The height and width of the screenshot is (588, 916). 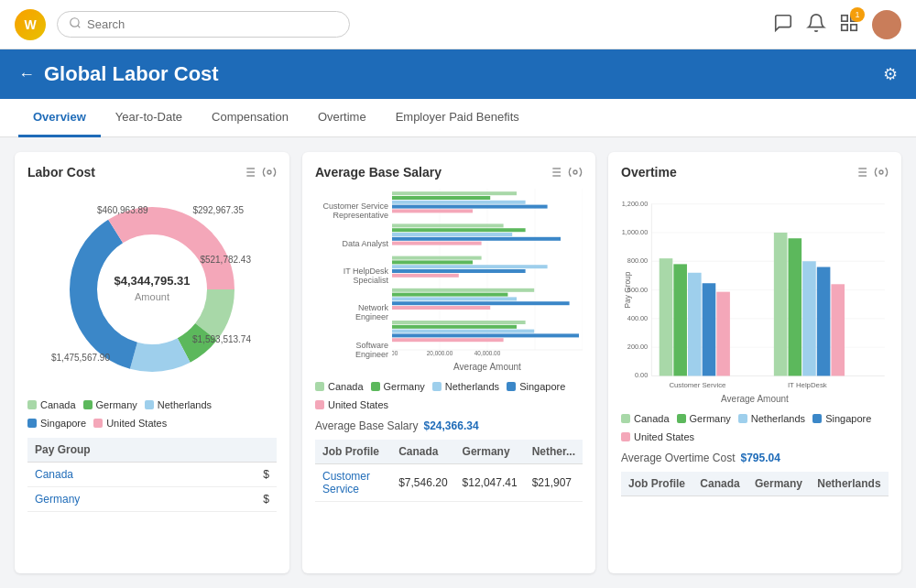 What do you see at coordinates (755, 428) in the screenshot?
I see `overtime-legend: Canada Germany Netherlands Singapore Uni…` at bounding box center [755, 428].